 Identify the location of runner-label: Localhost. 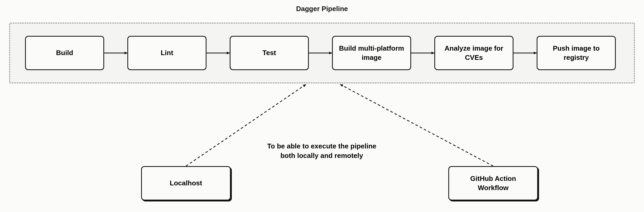
(186, 183).